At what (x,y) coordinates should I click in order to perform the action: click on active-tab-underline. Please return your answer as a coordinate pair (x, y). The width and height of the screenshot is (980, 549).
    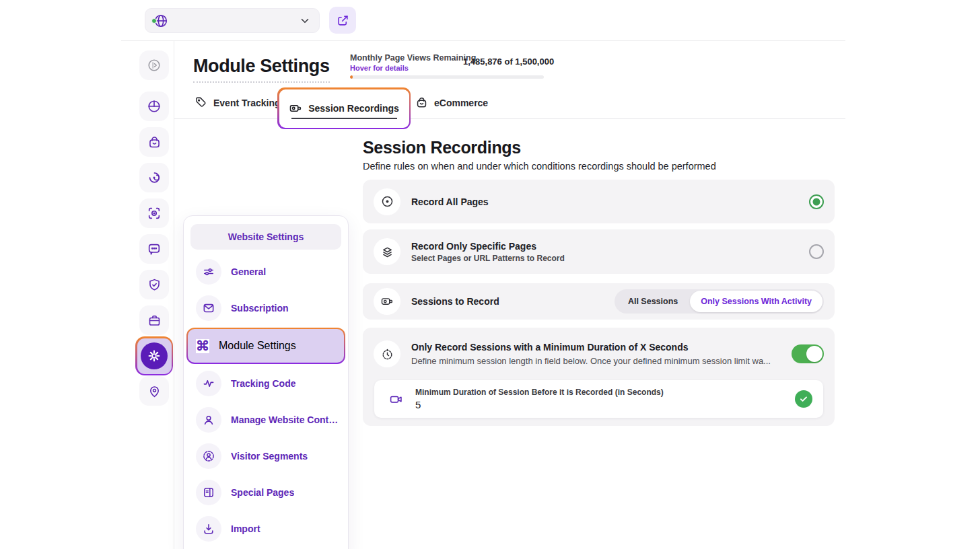
    Looking at the image, I should click on (345, 118).